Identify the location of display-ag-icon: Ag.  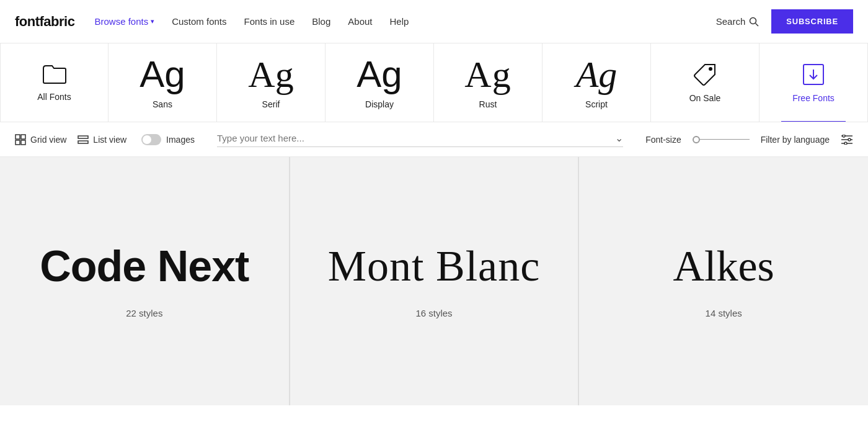
(379, 74).